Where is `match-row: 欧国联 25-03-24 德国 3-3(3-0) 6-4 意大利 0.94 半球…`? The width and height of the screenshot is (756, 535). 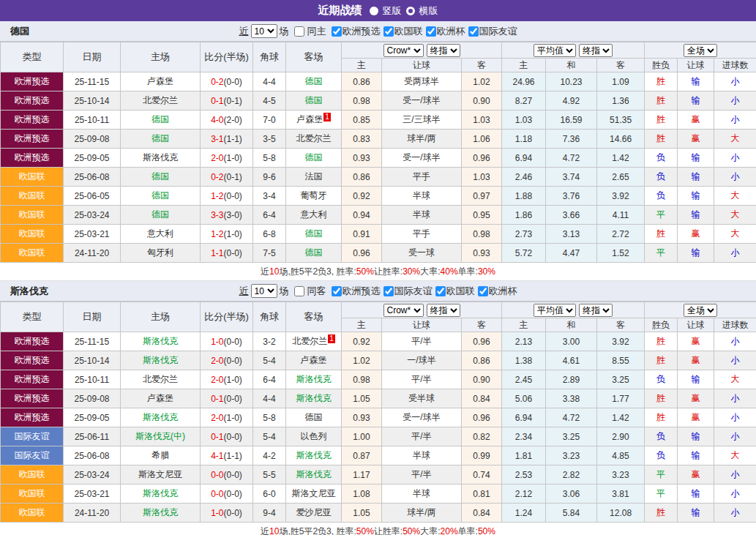 match-row: 欧国联 25-03-24 德国 3-3(3-0) 6-4 意大利 0.94 半球… is located at coordinates (378, 215).